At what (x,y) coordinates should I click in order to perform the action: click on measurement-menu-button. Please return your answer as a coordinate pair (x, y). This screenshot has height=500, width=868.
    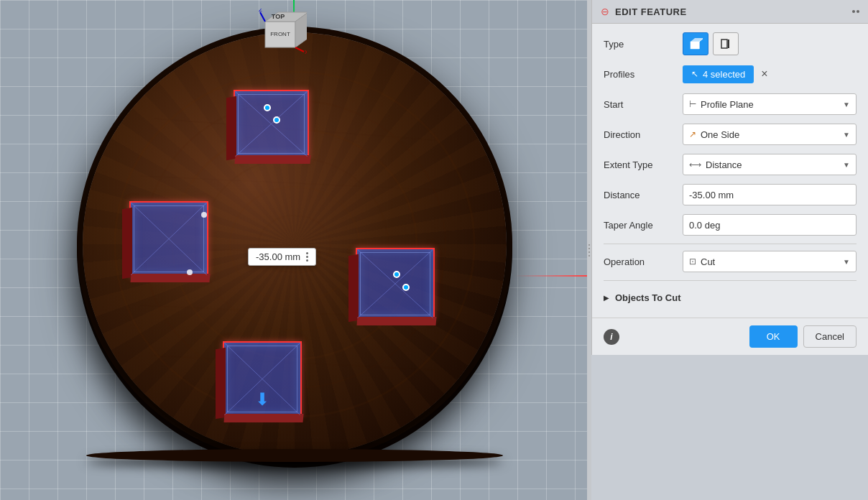
    Looking at the image, I should click on (308, 257).